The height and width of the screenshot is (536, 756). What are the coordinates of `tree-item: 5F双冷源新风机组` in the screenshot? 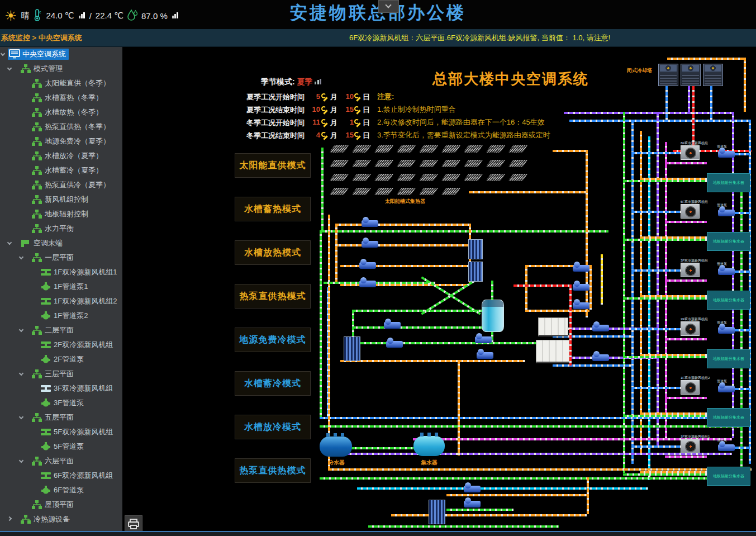 It's located at (61, 432).